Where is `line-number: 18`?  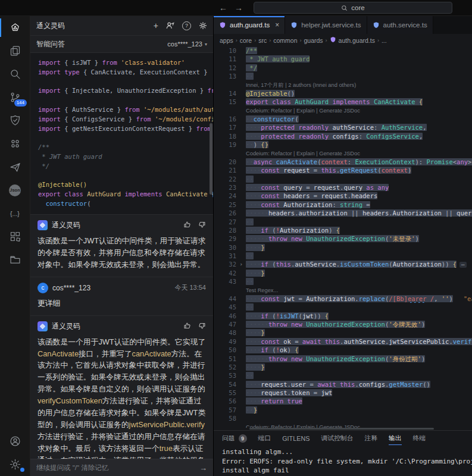 line-number: 18 is located at coordinates (225, 136).